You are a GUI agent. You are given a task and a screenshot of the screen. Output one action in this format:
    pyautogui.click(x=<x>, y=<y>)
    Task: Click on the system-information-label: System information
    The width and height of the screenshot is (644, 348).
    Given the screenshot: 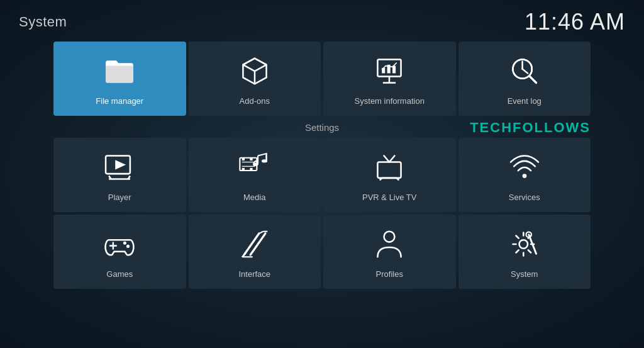 What is the action you would take?
    pyautogui.click(x=390, y=101)
    